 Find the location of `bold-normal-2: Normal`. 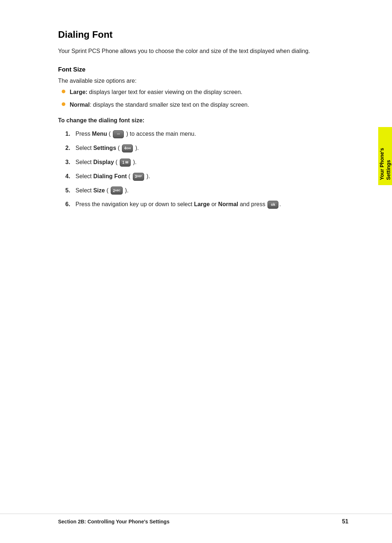

bold-normal-2: Normal is located at coordinates (228, 204).